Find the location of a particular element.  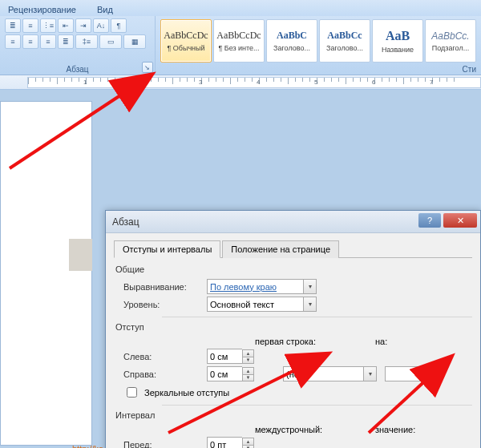

firstline-input is located at coordinates (323, 373).